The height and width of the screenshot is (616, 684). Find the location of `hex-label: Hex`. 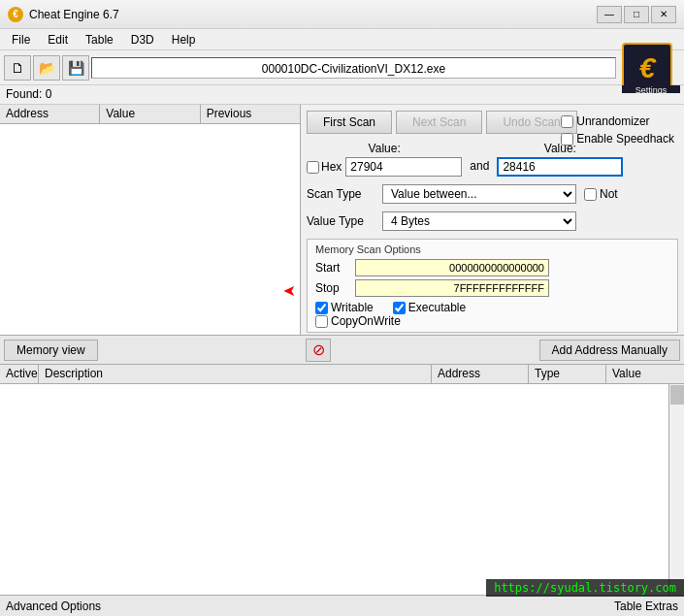

hex-label: Hex is located at coordinates (332, 167).